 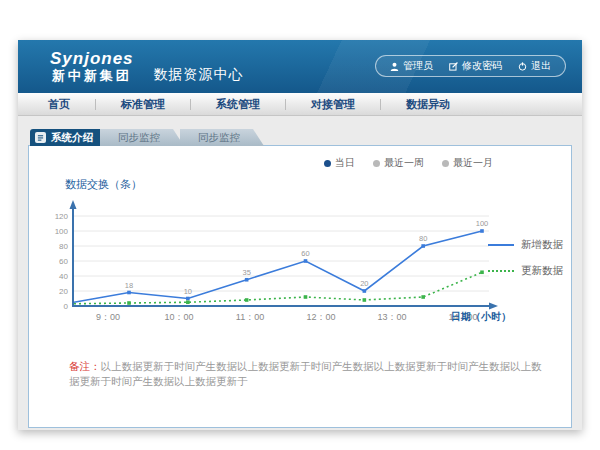 What do you see at coordinates (340, 163) in the screenshot?
I see `filter-today: 当日` at bounding box center [340, 163].